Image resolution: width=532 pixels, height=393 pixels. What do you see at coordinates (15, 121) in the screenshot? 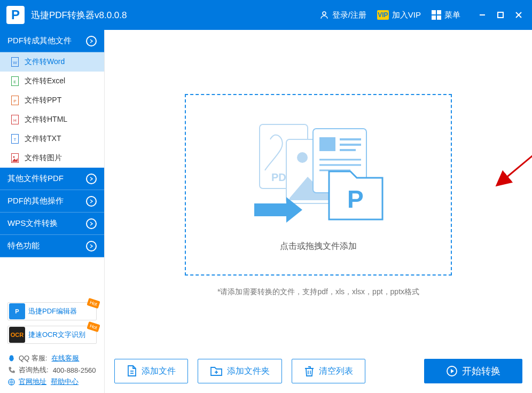
I see `svg-text: H` at bounding box center [15, 121].